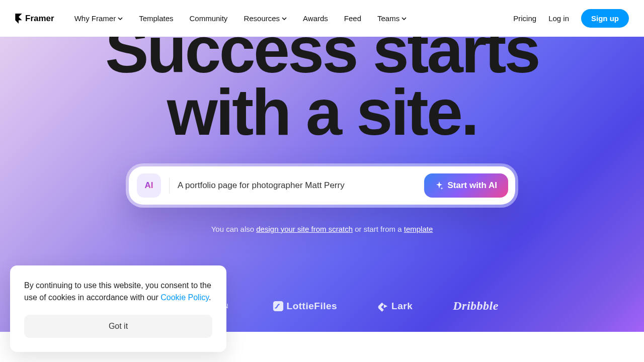 Image resolution: width=644 pixels, height=362 pixels. Describe the element at coordinates (395, 306) in the screenshot. I see `brand-lark: Lark` at that location.